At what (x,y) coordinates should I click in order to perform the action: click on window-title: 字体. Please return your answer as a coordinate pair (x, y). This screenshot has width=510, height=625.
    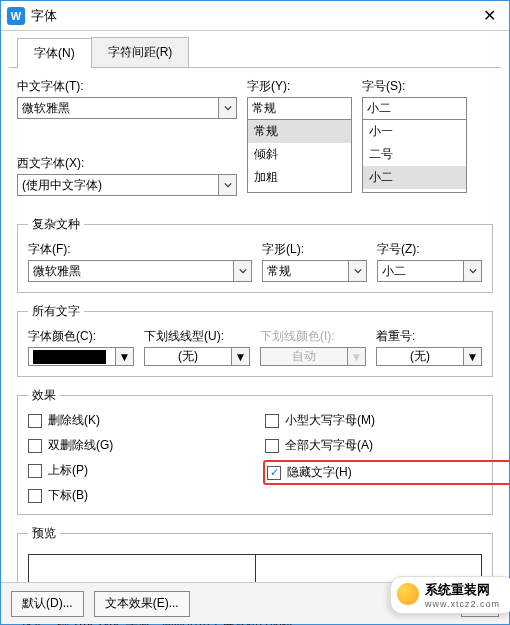
    Looking at the image, I should click on (250, 16).